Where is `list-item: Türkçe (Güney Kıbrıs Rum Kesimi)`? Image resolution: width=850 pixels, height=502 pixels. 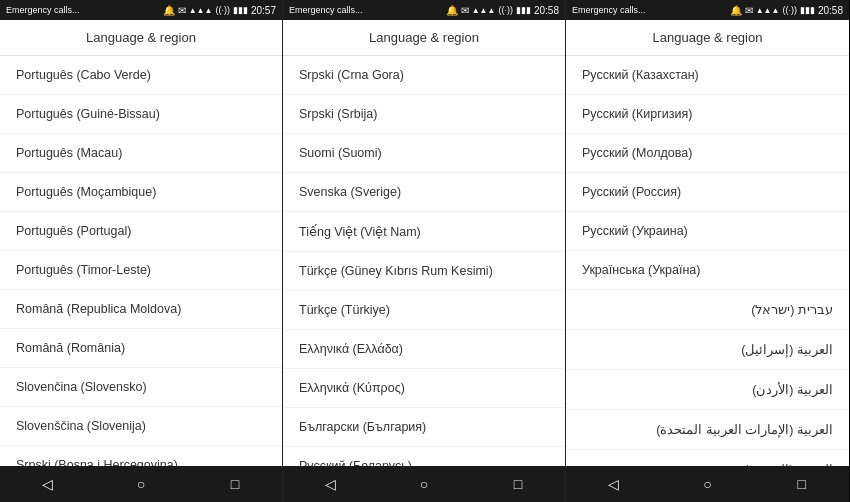 list-item: Türkçe (Güney Kıbrıs Rum Kesimi) is located at coordinates (424, 272).